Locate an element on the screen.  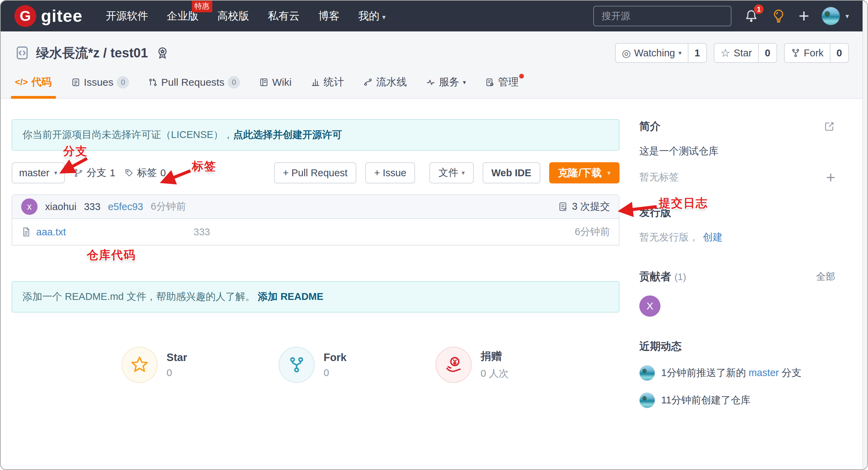
tab-wiki: Wiki is located at coordinates (275, 87).